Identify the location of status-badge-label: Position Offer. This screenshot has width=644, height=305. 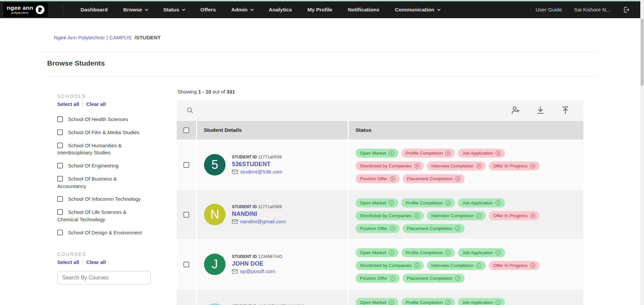
(374, 229).